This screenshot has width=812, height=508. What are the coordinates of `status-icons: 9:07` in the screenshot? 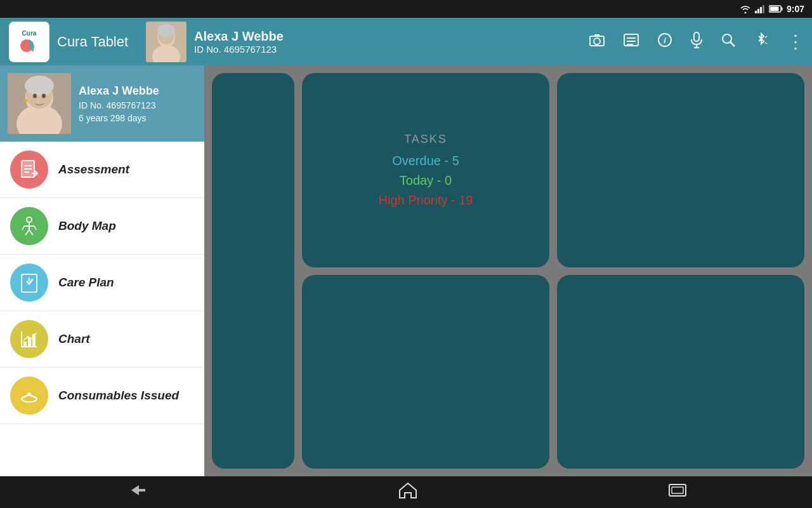 It's located at (772, 9).